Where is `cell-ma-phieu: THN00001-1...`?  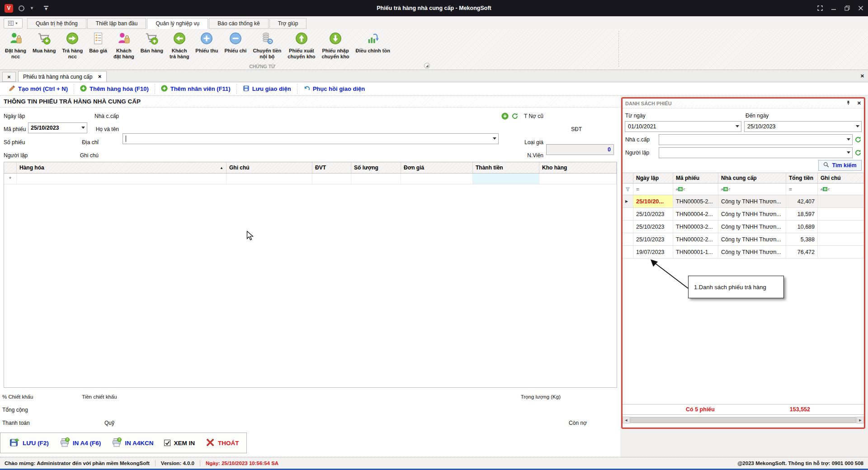
cell-ma-phieu: THN00001-1... is located at coordinates (696, 252).